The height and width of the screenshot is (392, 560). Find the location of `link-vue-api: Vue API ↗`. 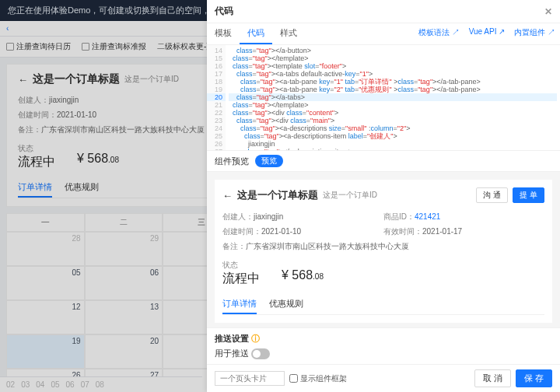

link-vue-api: Vue API ↗ is located at coordinates (487, 34).